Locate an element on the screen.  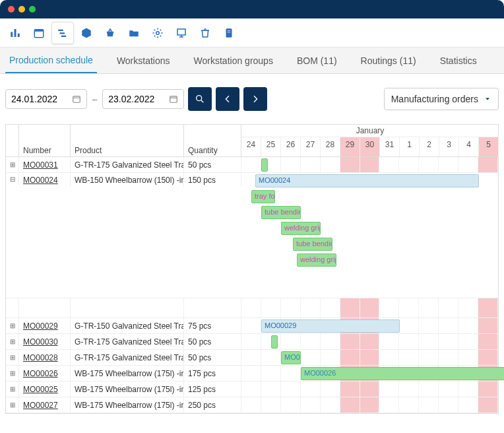
header-expand is located at coordinates (13, 141).